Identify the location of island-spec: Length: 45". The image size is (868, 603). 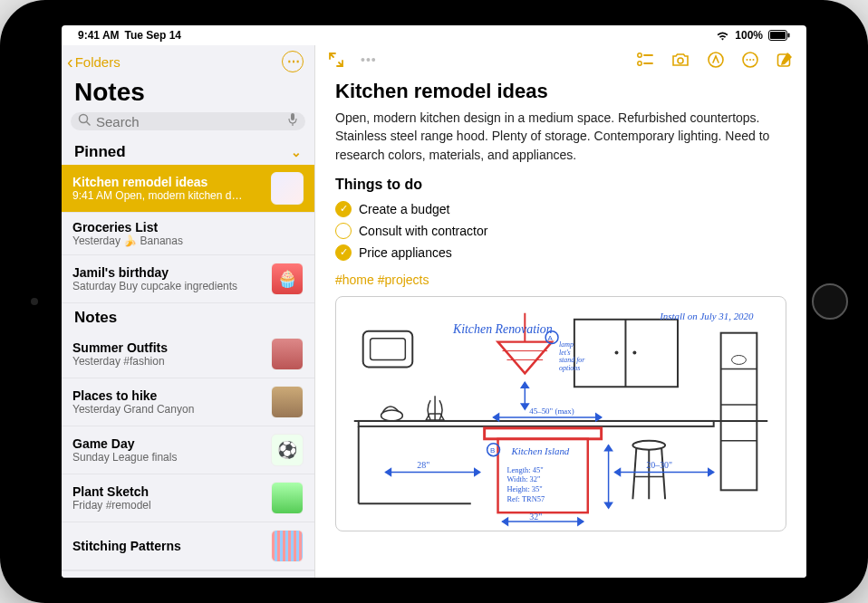
(525, 469).